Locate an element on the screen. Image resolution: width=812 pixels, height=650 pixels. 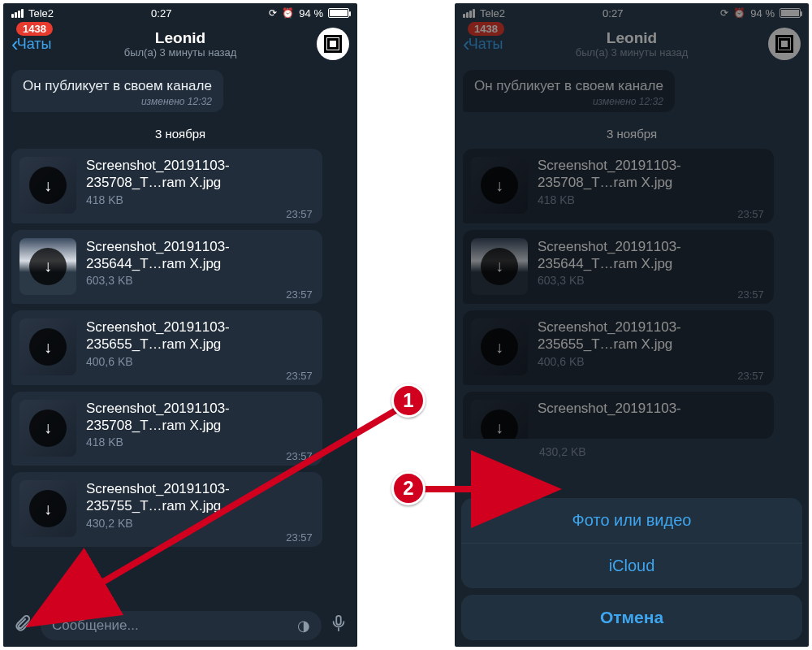
annotation-badge-1: 1 is located at coordinates (408, 401).